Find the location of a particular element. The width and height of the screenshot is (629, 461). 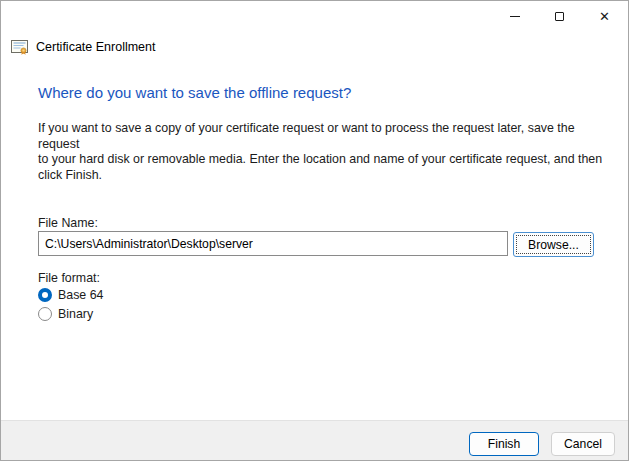

cancel-button: Cancel is located at coordinates (583, 444).